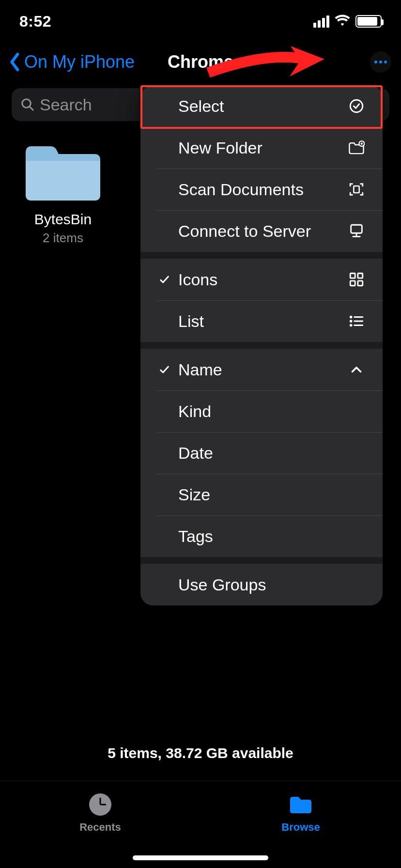  Describe the element at coordinates (381, 62) in the screenshot. I see `more-button` at that location.